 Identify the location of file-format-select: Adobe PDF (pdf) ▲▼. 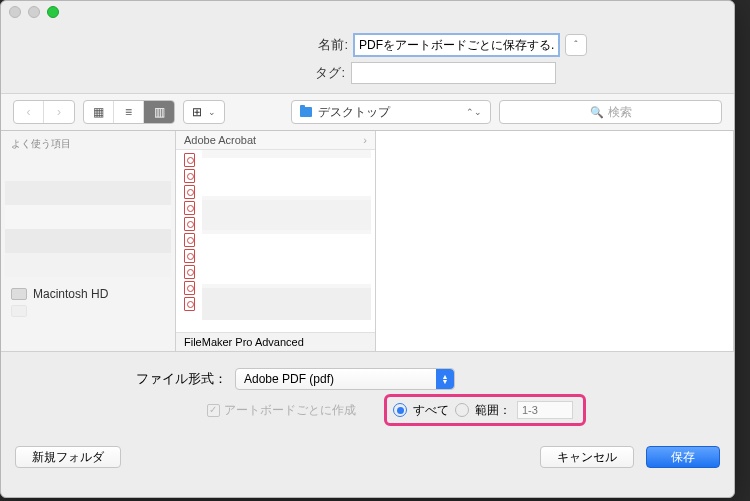
(345, 379).